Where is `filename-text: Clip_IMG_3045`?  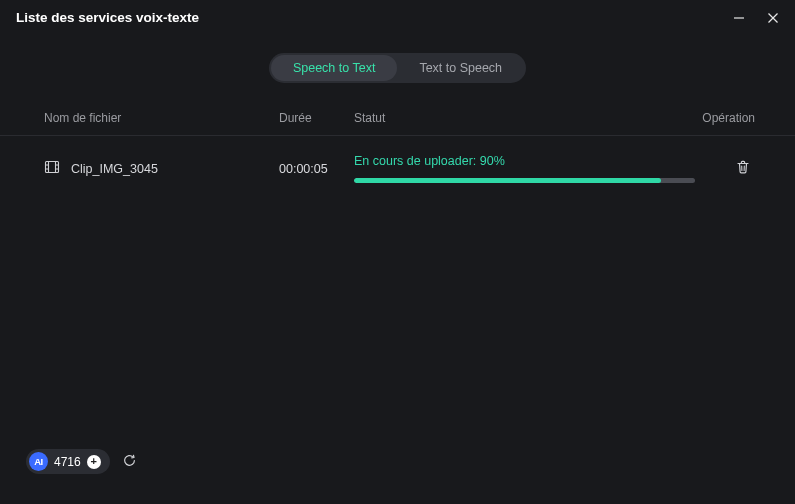 filename-text: Clip_IMG_3045 is located at coordinates (114, 169).